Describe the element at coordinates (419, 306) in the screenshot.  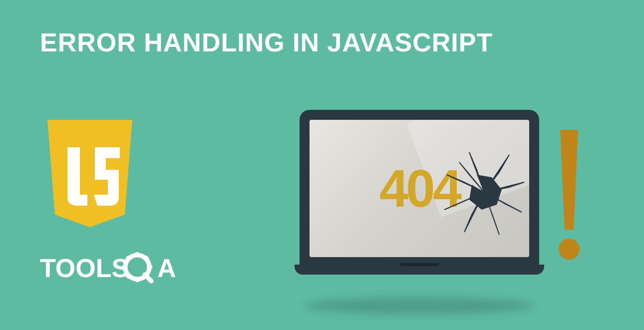
I see `laptop-shadow` at that location.